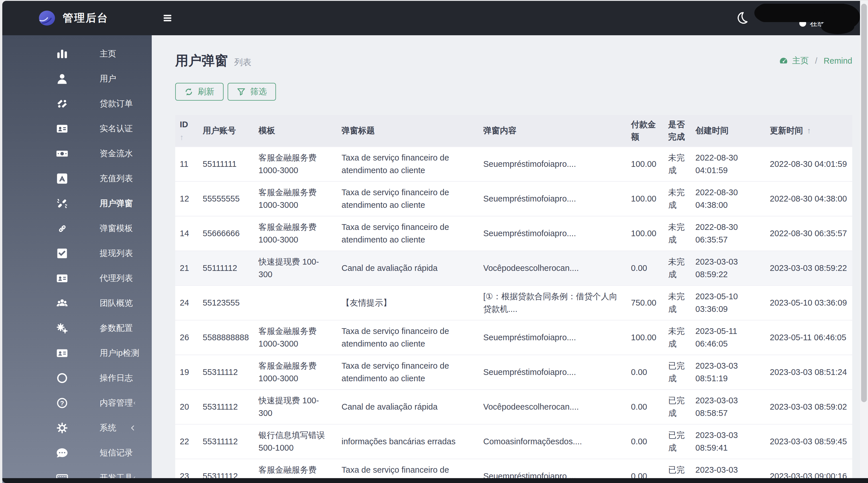  What do you see at coordinates (296, 131) in the screenshot?
I see `column-header-template: 模板` at bounding box center [296, 131].